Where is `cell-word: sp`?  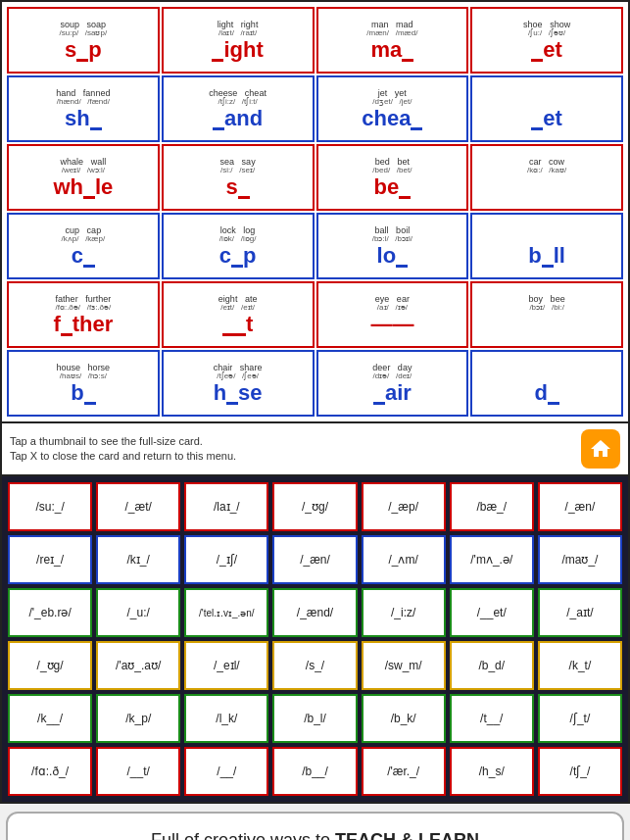
cell-word: sp is located at coordinates (83, 50).